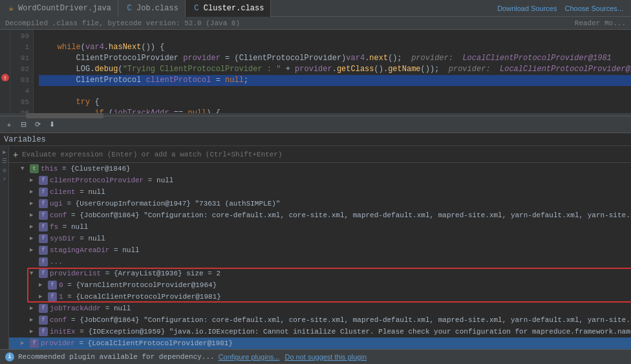 The image size is (631, 364). Describe the element at coordinates (43, 308) in the screenshot. I see `field-icon-jobtrack: f` at that location.